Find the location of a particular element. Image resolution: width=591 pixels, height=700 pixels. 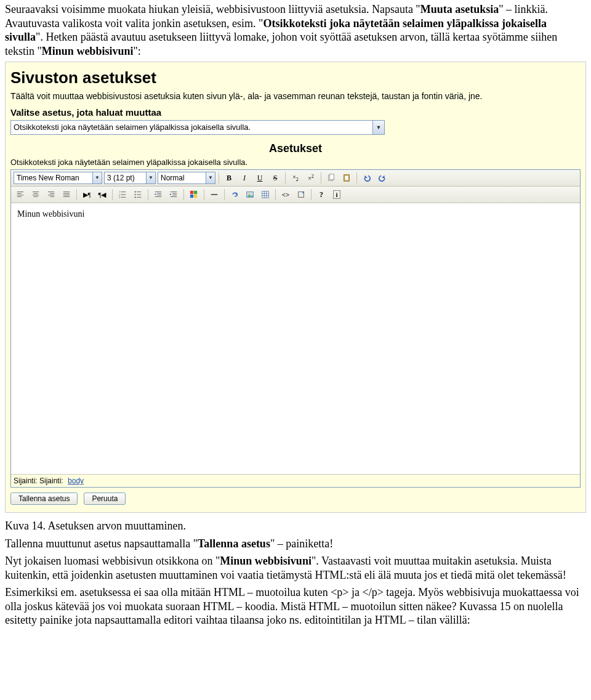

align-justify-button is located at coordinates (66, 195).